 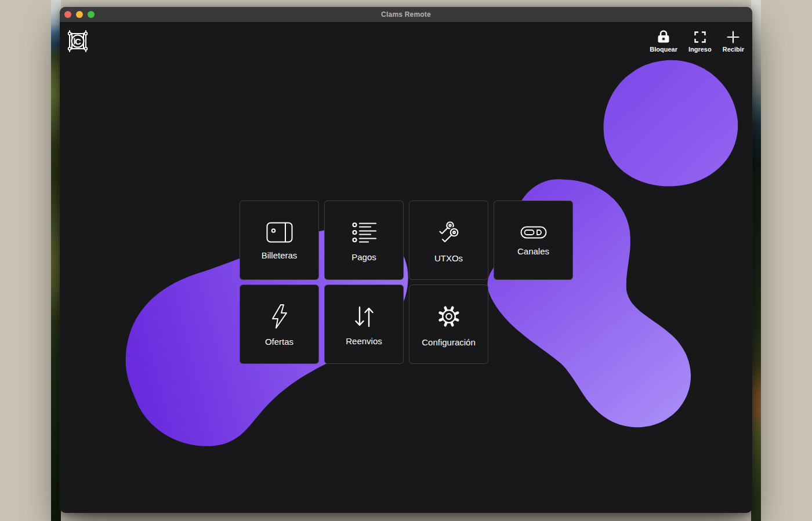 What do you see at coordinates (406, 14) in the screenshot?
I see `window-title: Clams Remote` at bounding box center [406, 14].